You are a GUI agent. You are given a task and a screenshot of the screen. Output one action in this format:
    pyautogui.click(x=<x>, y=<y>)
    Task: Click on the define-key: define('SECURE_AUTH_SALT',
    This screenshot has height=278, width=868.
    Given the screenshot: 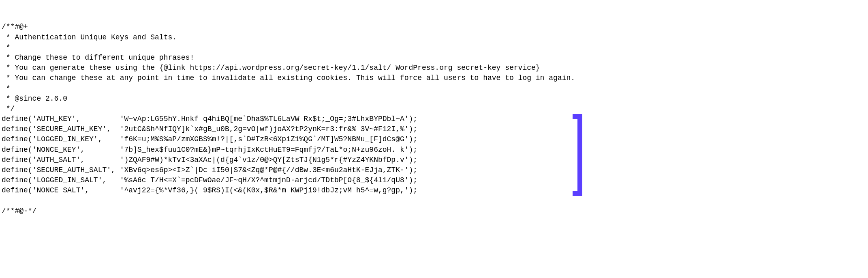 What is the action you would take?
    pyautogui.click(x=61, y=170)
    